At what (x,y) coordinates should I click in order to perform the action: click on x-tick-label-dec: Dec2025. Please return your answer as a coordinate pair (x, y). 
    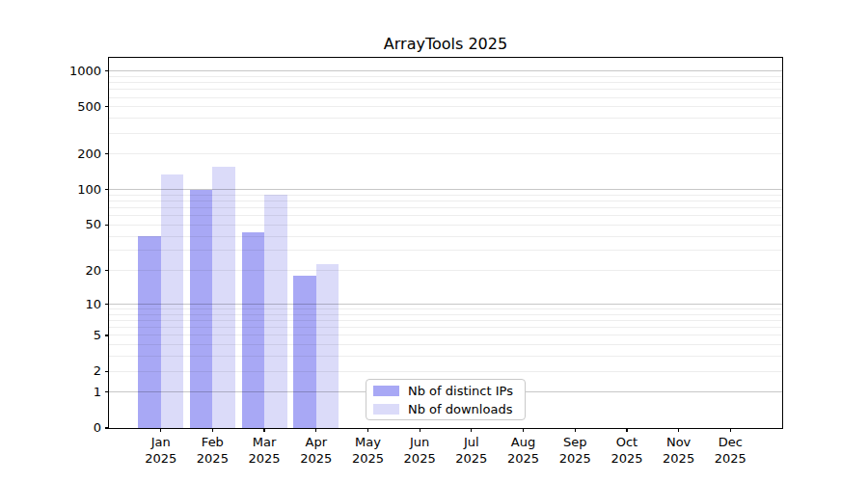
    Looking at the image, I should click on (730, 450).